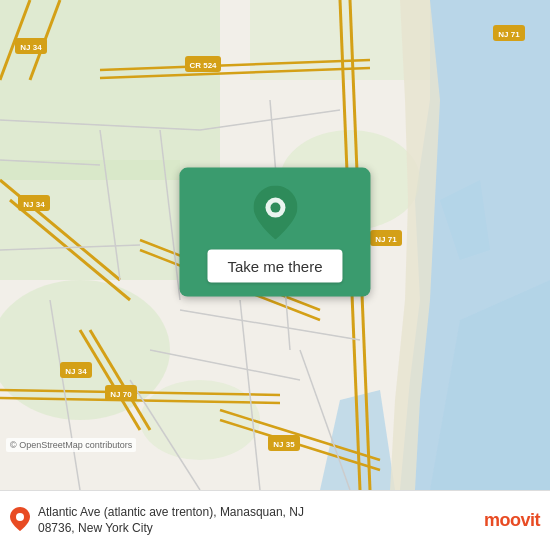 The height and width of the screenshot is (550, 550). Describe the element at coordinates (512, 520) in the screenshot. I see `moovit-logo: moovit` at that location.